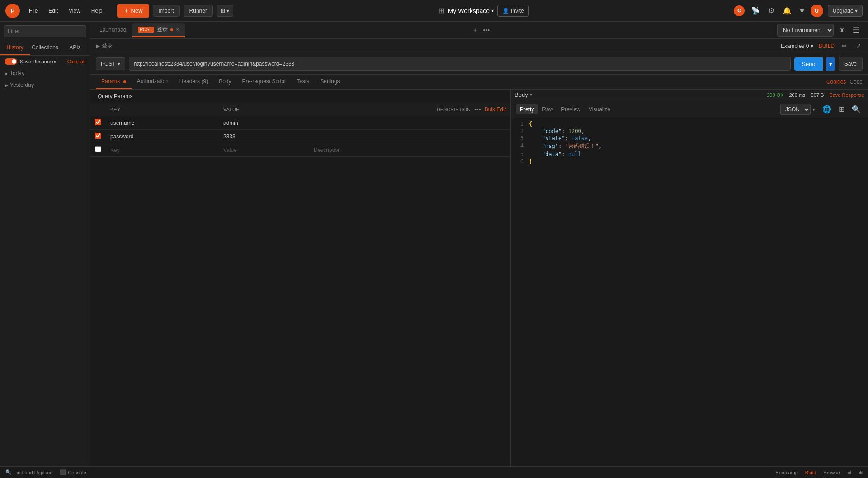  I want to click on tab-body: Body, so click(225, 82).